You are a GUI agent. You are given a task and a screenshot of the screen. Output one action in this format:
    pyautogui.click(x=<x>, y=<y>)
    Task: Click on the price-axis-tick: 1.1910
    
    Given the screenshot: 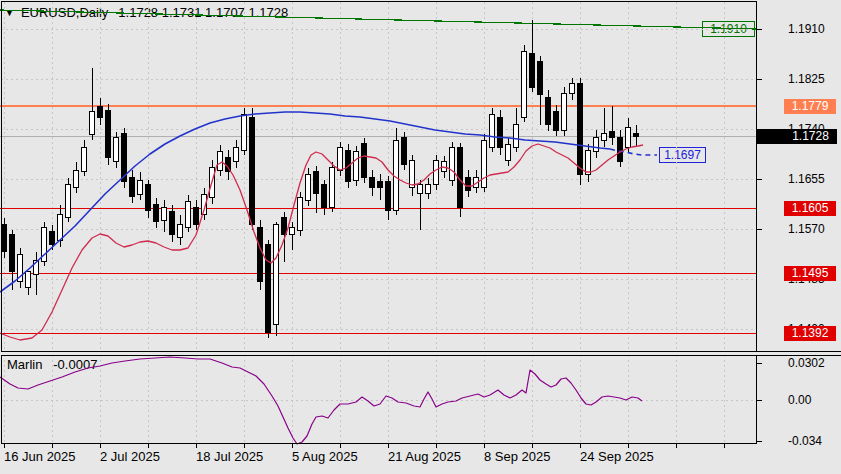 What is the action you would take?
    pyautogui.click(x=806, y=29)
    